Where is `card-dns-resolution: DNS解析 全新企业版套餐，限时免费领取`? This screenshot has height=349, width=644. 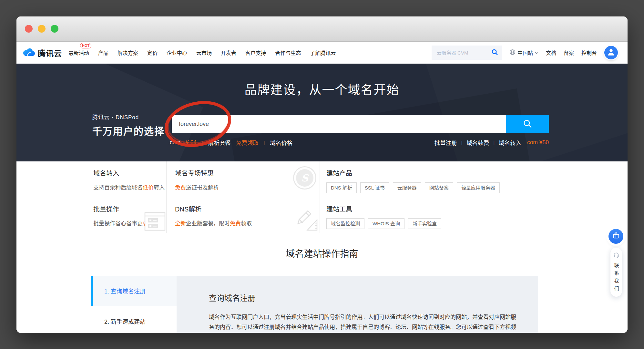 card-dns-resolution: DNS解析 全新企业版套餐，限时免费领取 is located at coordinates (243, 215).